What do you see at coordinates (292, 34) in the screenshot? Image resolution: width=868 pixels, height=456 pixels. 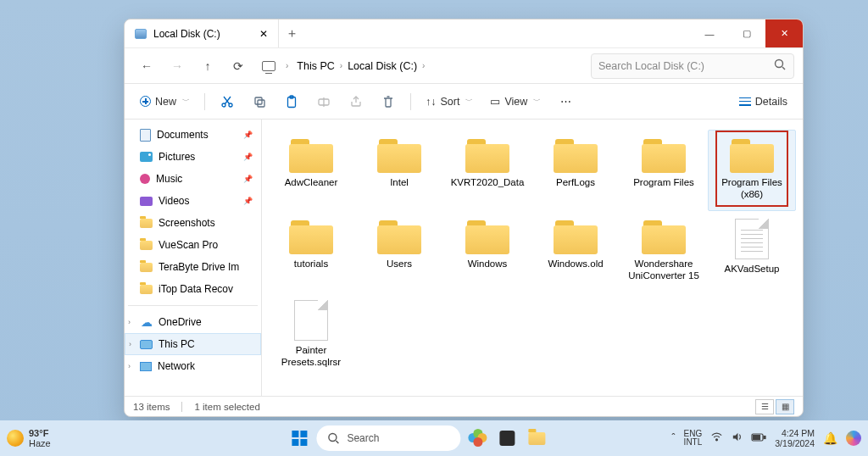 I see `new-tab-button: ＋` at bounding box center [292, 34].